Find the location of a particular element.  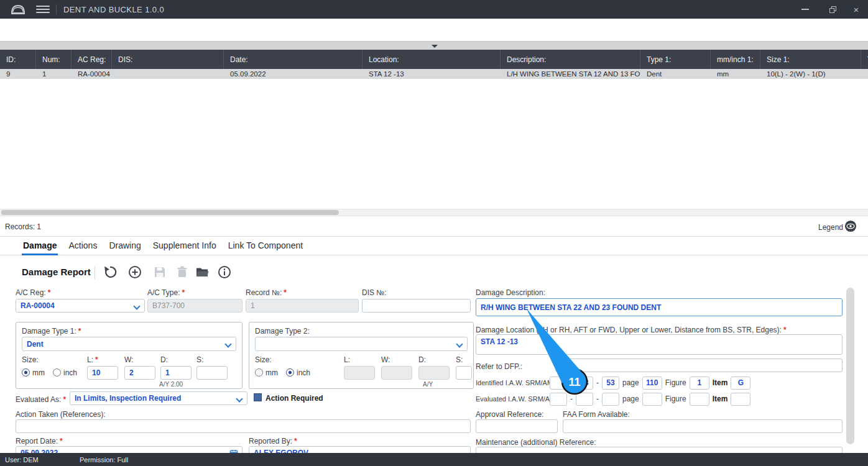

identified-figure-field: 1 is located at coordinates (699, 383).